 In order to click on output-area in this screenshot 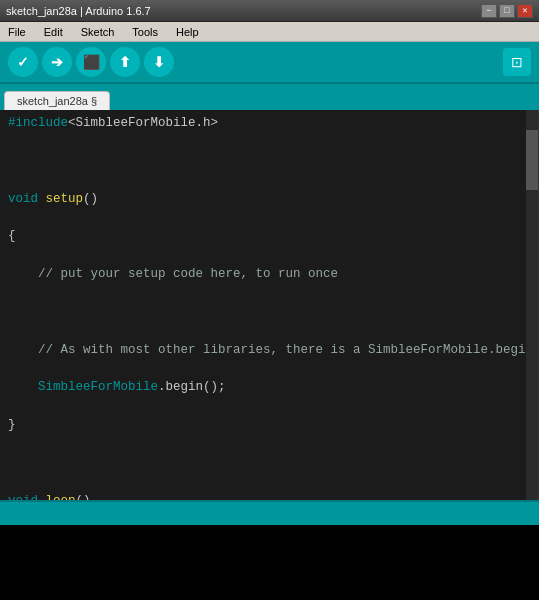, I will do `click(270, 562)`.